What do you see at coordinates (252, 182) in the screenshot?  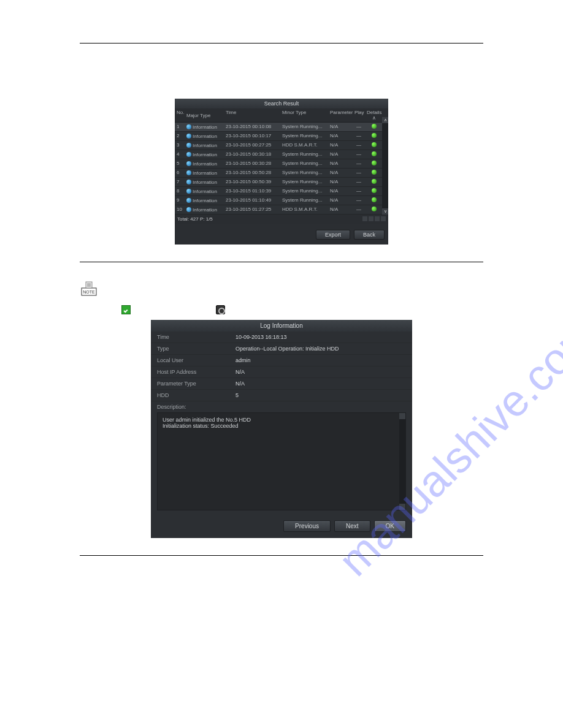 I see `cell-time: 23-10-2015 00:50:39` at bounding box center [252, 182].